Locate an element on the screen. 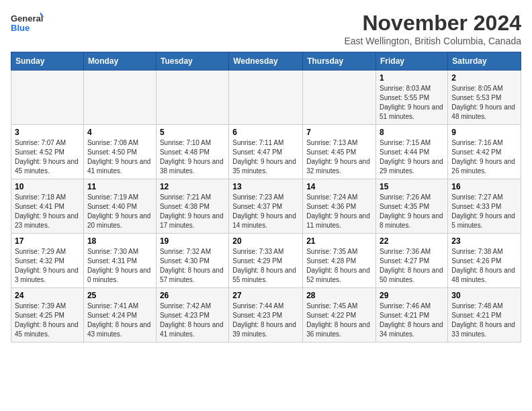  day-cell: 25Sunrise: 7:41 AM Sunset: 4:24 PM Dayli… is located at coordinates (120, 316).